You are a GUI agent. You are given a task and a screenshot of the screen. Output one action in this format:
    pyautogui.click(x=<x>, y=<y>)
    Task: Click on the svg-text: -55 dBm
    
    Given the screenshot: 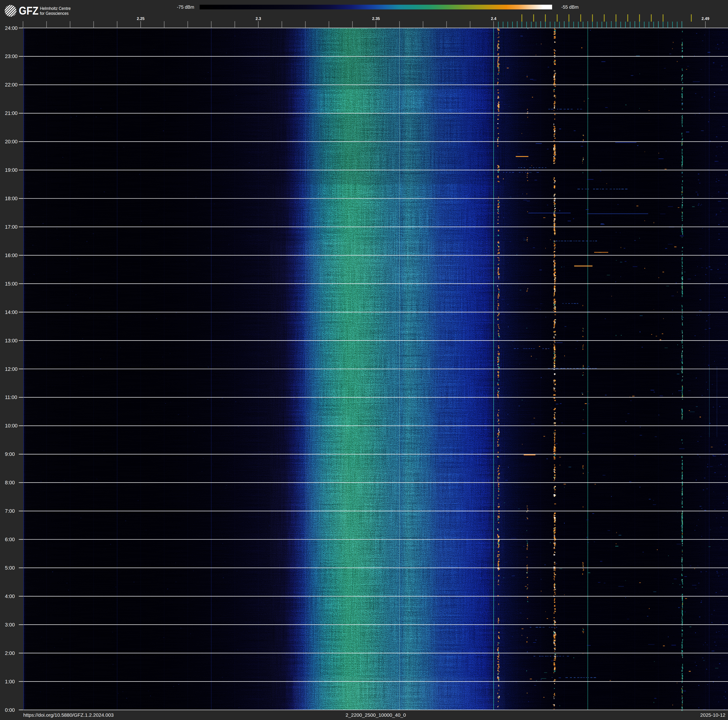 What is the action you would take?
    pyautogui.click(x=570, y=7)
    